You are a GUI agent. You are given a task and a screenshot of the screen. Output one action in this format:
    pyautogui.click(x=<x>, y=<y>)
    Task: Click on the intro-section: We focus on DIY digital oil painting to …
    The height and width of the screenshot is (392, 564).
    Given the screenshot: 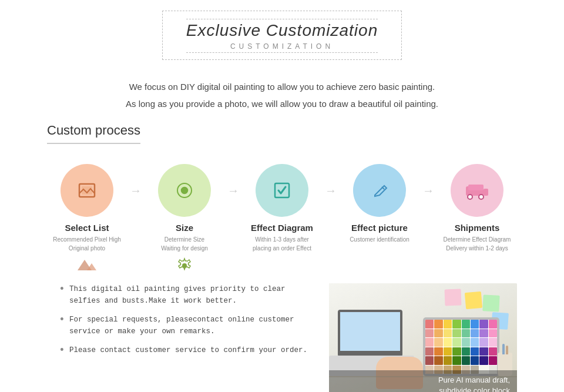 What is the action you would take?
    pyautogui.click(x=282, y=95)
    